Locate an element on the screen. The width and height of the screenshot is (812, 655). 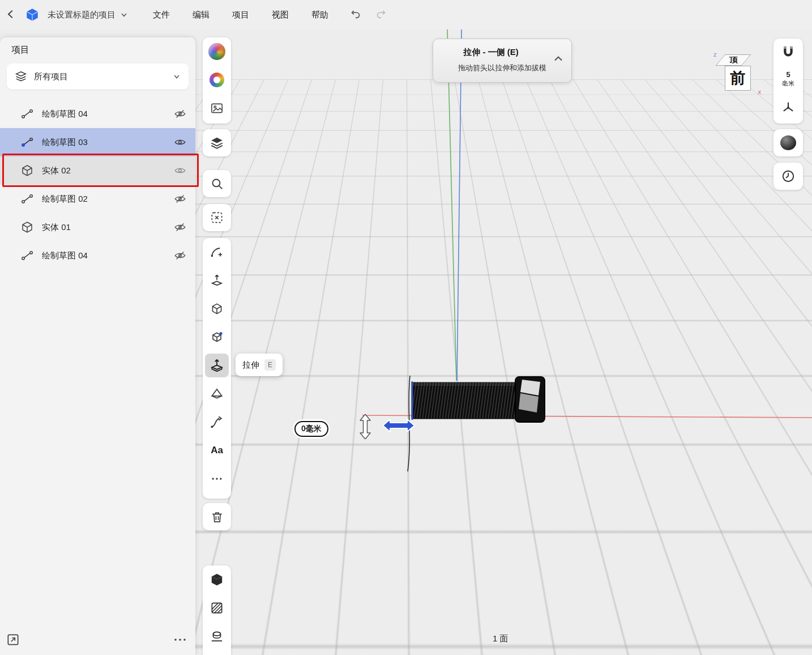
snap-value: 5 is located at coordinates (788, 75).